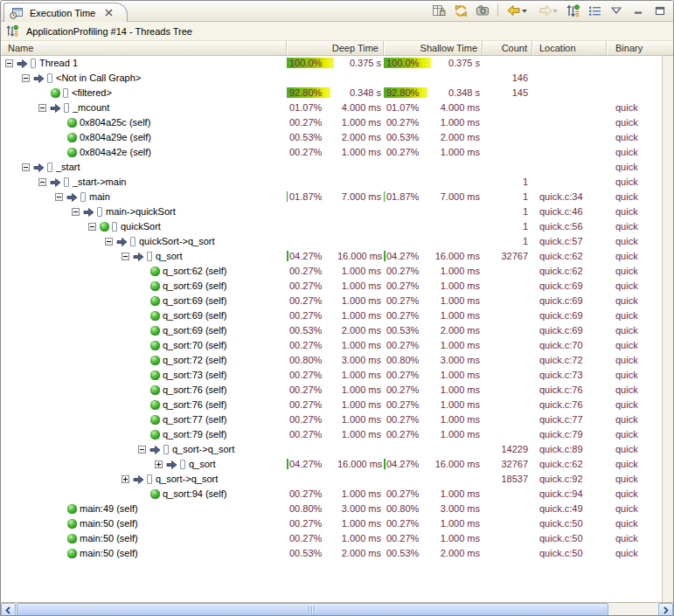  Describe the element at coordinates (331, 360) in the screenshot. I see `table-row: q_sort:72 (self)00.80%3.000 ms00.80%3.00…` at that location.